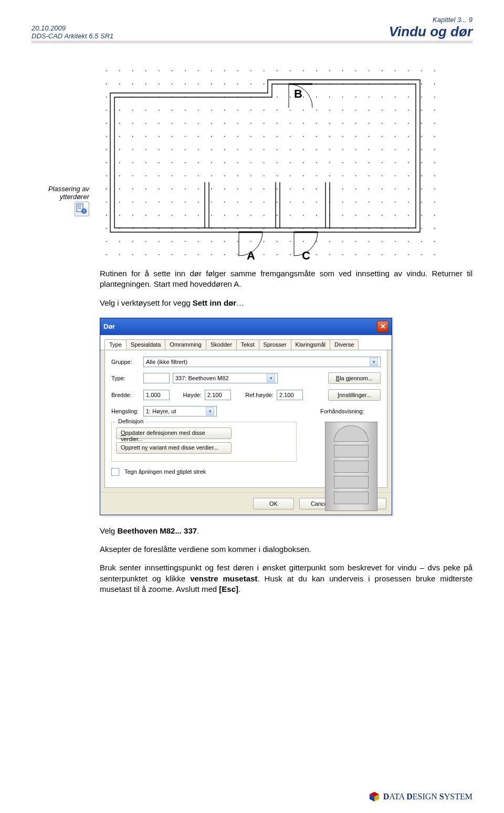 The width and height of the screenshot is (504, 813). Describe the element at coordinates (126, 395) in the screenshot. I see `label-bredde: Bredde:` at that location.